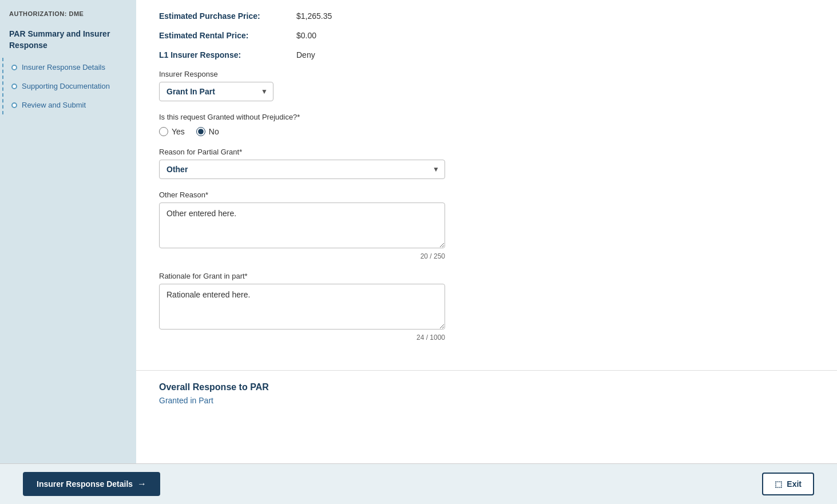  I want to click on reason-partial-grant-select: Other Medical Necessity Plan Limitation, so click(302, 169).